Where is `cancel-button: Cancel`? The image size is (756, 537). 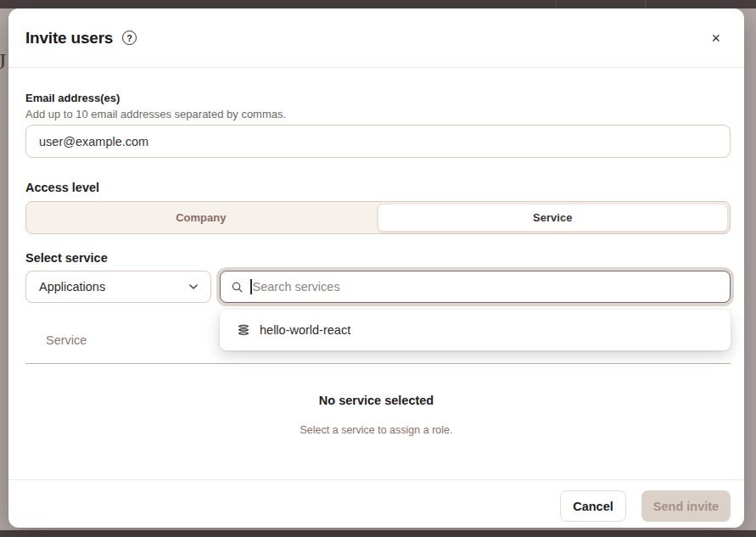 cancel-button: Cancel is located at coordinates (593, 506).